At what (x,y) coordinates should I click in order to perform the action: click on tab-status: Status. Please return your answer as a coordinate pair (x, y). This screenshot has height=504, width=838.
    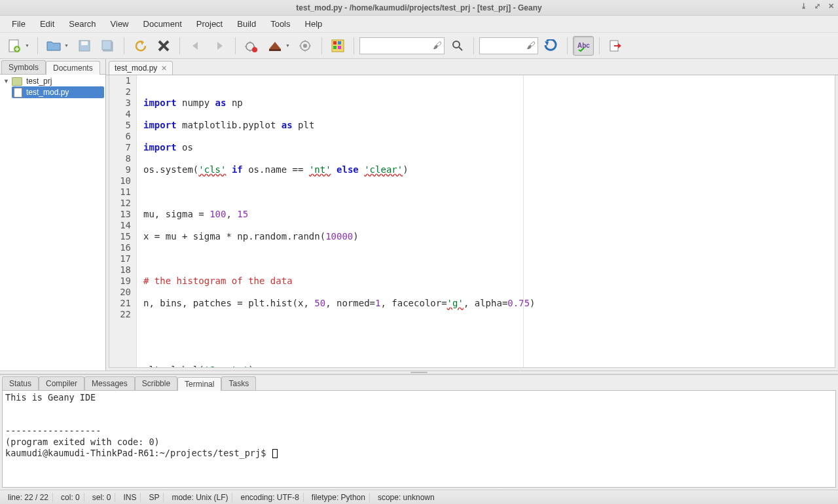
    Looking at the image, I should click on (20, 384).